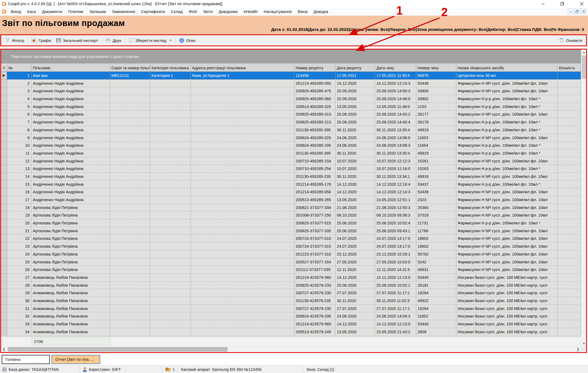  Describe the element at coordinates (291, 130) in the screenshot. I see `table-row: 8Андріченко Надія Андріївна201130-493285…` at that location.